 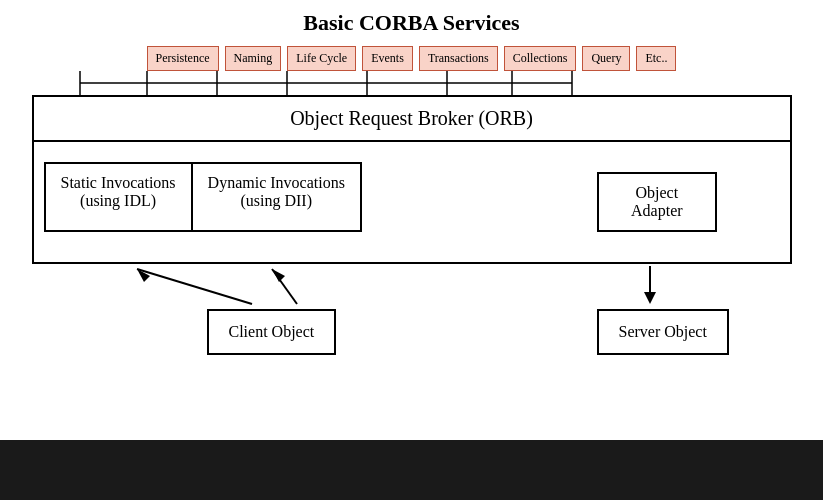 I want to click on service-collections: Collections, so click(x=540, y=58).